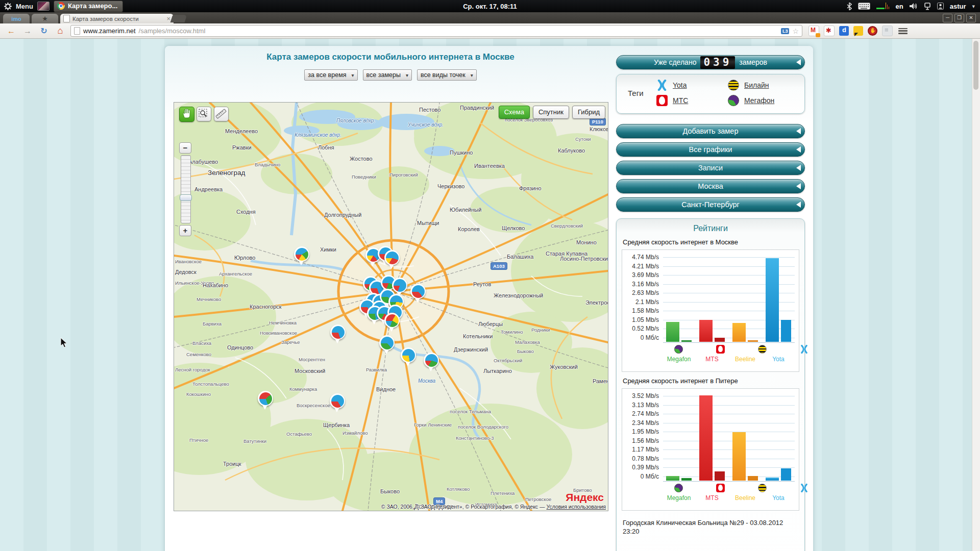  Describe the element at coordinates (222, 114) in the screenshot. I see `map-ruler-tool-button` at that location.